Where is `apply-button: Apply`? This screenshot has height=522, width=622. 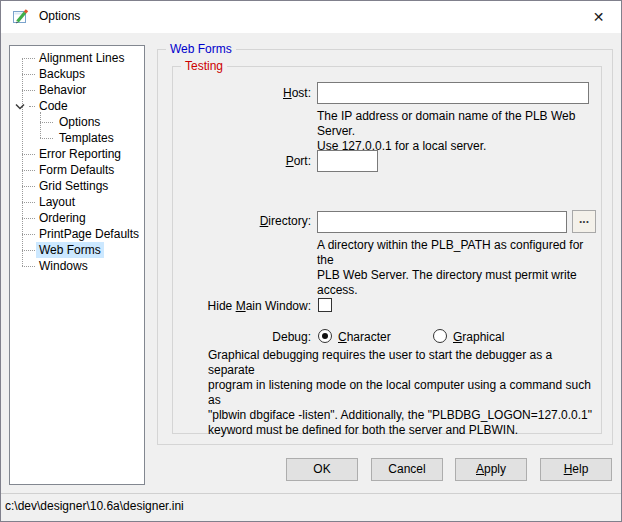 apply-button: Apply is located at coordinates (491, 470).